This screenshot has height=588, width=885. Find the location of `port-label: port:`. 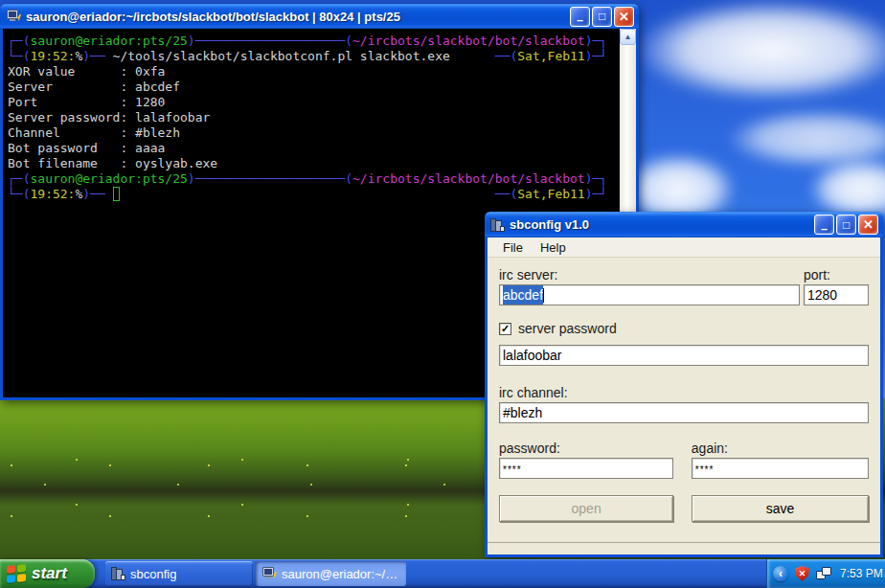

port-label: port: is located at coordinates (836, 275).